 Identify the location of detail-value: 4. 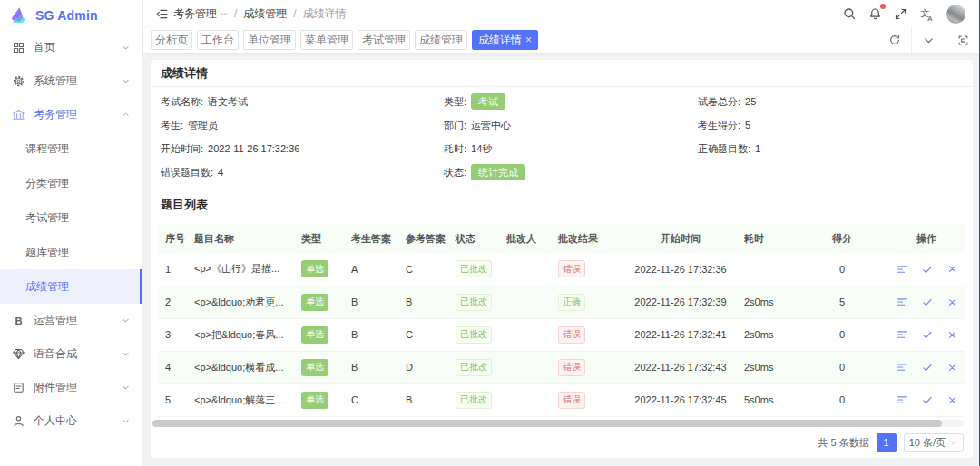
(220, 172).